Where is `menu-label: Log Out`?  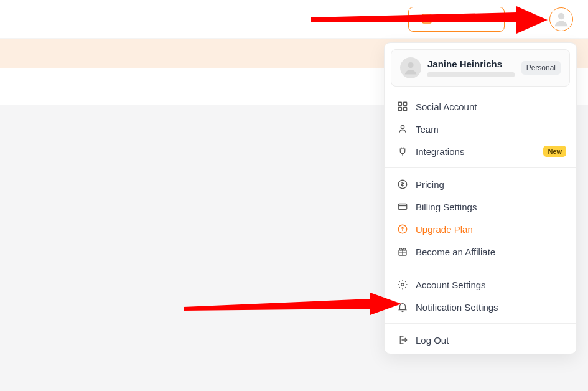 menu-label: Log Out is located at coordinates (432, 340).